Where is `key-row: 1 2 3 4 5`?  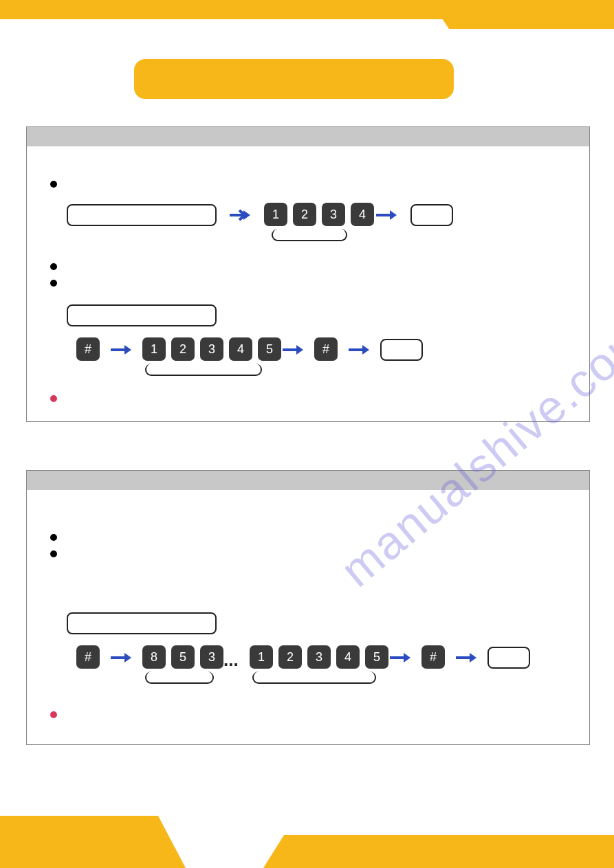 key-row: 1 2 3 4 5 is located at coordinates (213, 349).